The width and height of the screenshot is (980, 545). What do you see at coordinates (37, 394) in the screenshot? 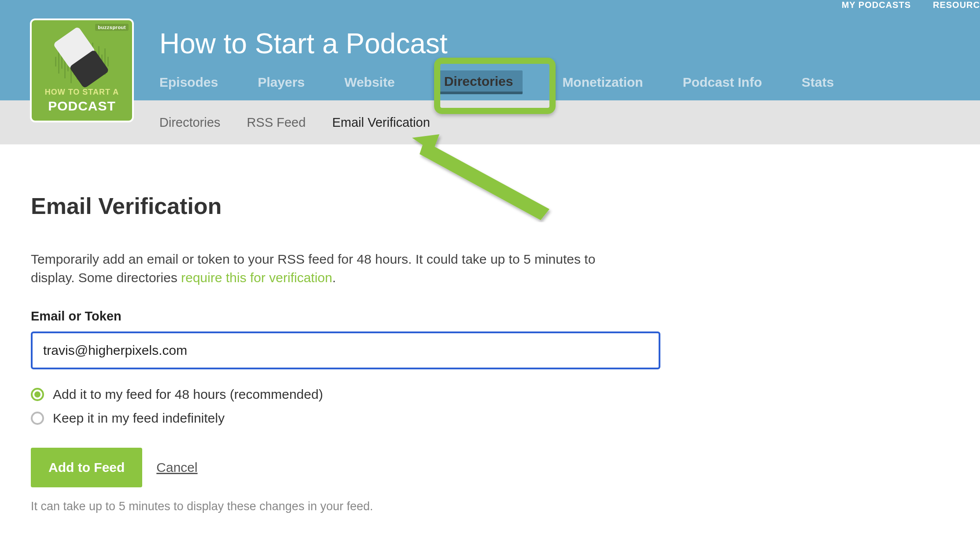
I see `radio-checked-icon` at bounding box center [37, 394].